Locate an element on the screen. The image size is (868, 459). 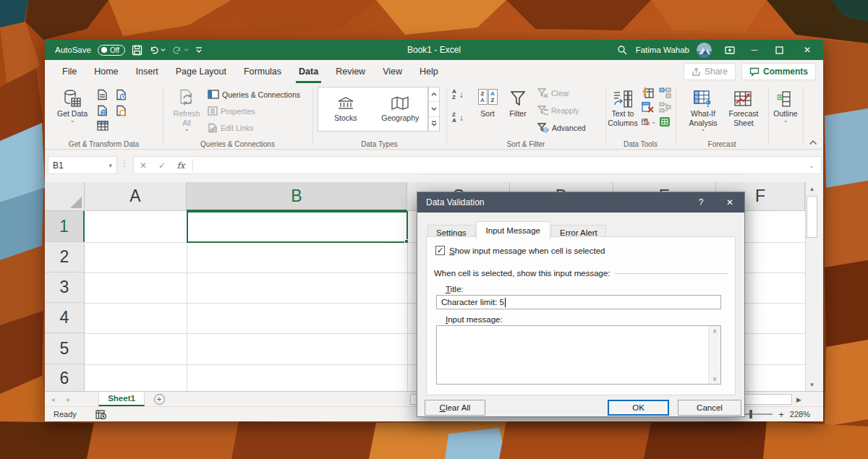
cancel-entry-icon: ✕ is located at coordinates (143, 166).